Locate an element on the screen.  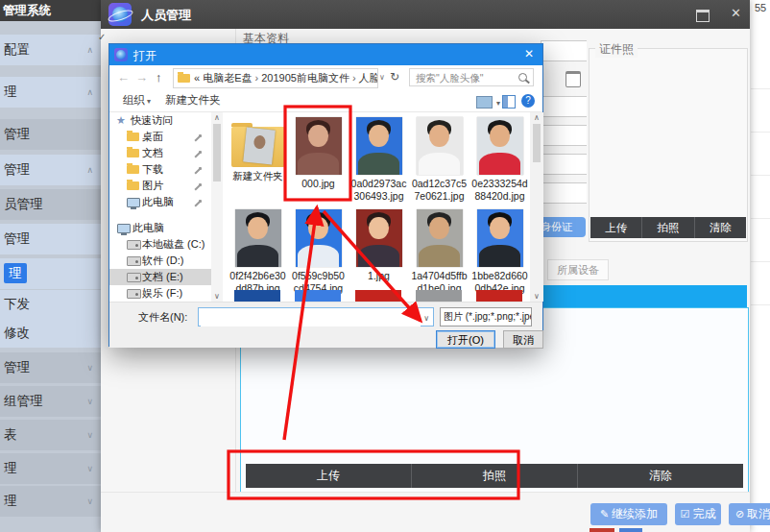
back-icon: ← is located at coordinates (123, 77).